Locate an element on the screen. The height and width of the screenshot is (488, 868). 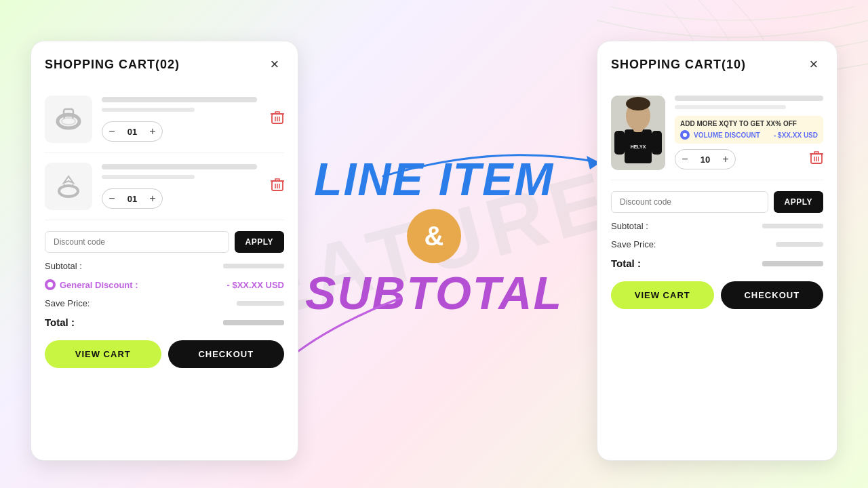
item-2-qty-value: 01 is located at coordinates (132, 199).